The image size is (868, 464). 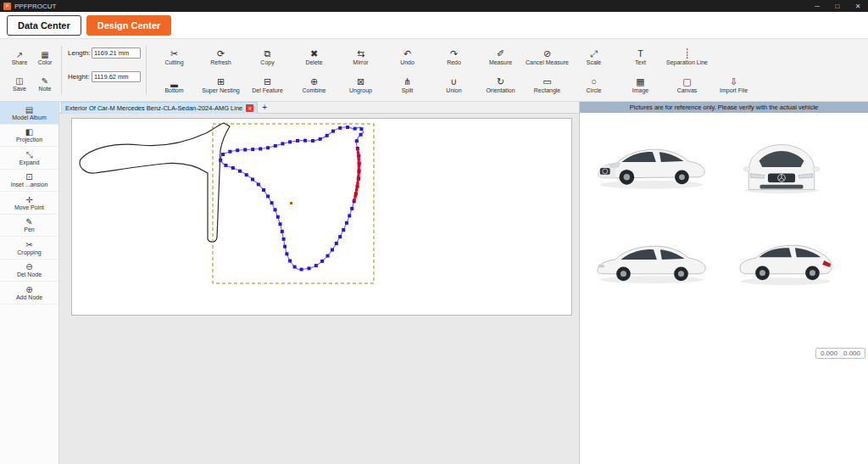 I want to click on document-tabbar: Exterior Of Car-M Mercedes Benz-CLA-Seda…, so click(x=319, y=108).